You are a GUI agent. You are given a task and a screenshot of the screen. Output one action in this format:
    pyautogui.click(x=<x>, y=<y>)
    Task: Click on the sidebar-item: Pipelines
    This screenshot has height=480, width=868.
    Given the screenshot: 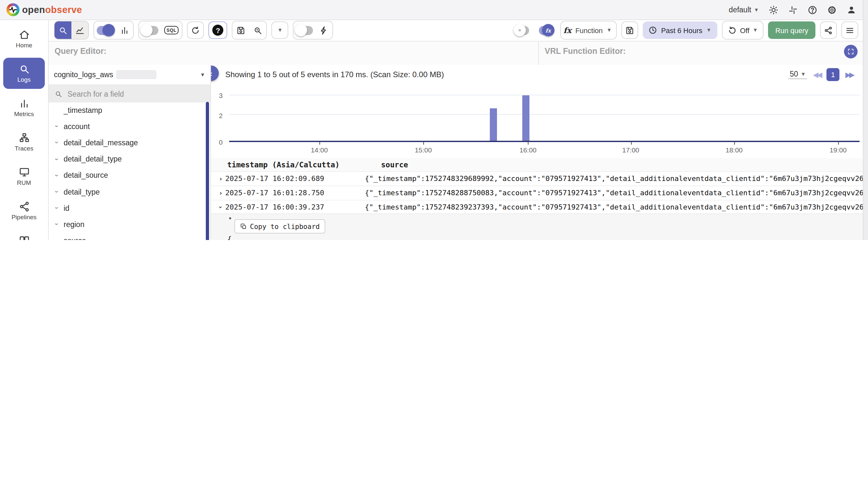 What is the action you would take?
    pyautogui.click(x=24, y=211)
    